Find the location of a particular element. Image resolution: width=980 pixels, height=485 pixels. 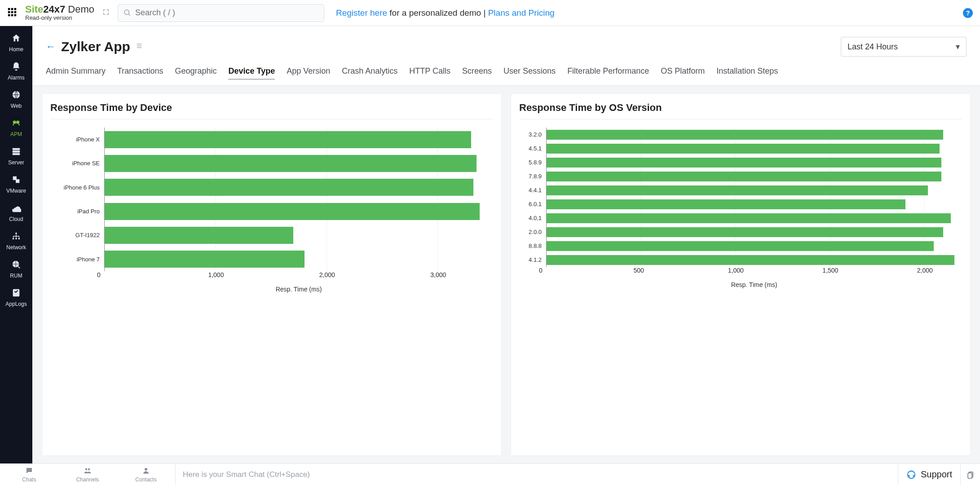

plans-link: Plans and Pricing is located at coordinates (521, 13).